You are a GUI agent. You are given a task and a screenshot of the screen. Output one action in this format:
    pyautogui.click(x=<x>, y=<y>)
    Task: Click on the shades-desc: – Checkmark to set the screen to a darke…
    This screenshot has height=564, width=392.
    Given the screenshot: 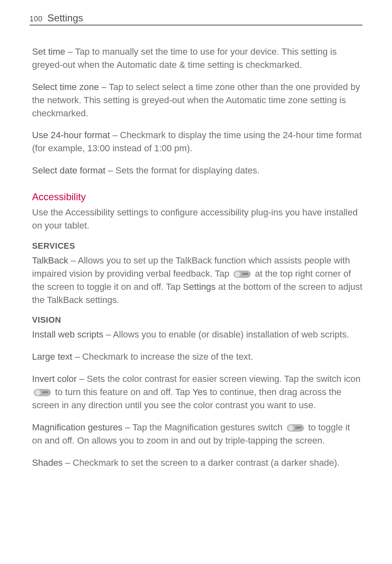 What is the action you would take?
    pyautogui.click(x=201, y=463)
    